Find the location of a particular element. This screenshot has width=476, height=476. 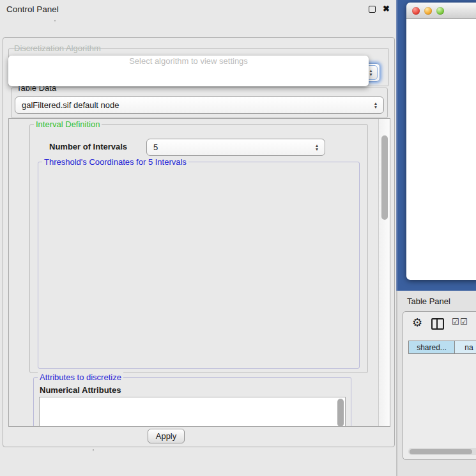

thresholds-group-title: Threshold's Coordinates for 5 Intervals is located at coordinates (115, 162).